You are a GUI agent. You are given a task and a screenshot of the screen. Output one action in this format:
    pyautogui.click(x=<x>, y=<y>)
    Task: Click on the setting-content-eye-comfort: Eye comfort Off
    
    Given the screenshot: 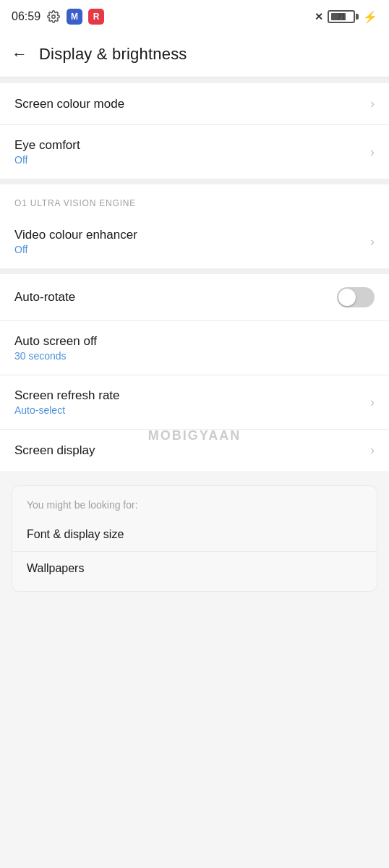 What is the action you would take?
    pyautogui.click(x=48, y=152)
    